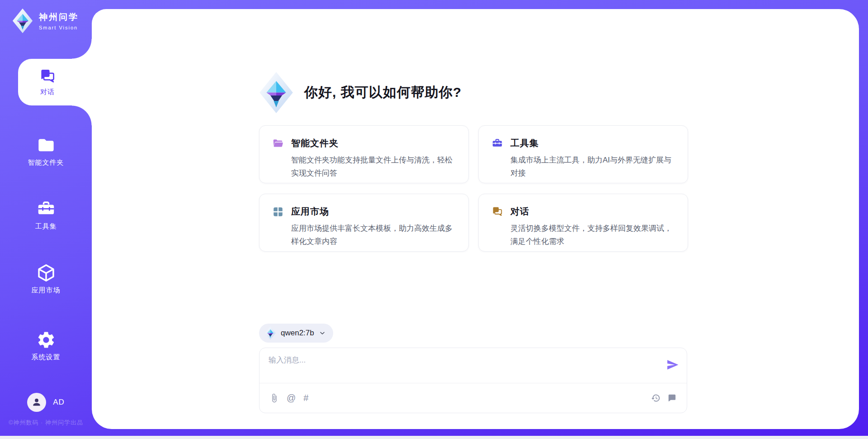 This screenshot has width=868, height=439. I want to click on sidebar-item-label: 智能文件夹, so click(46, 163).